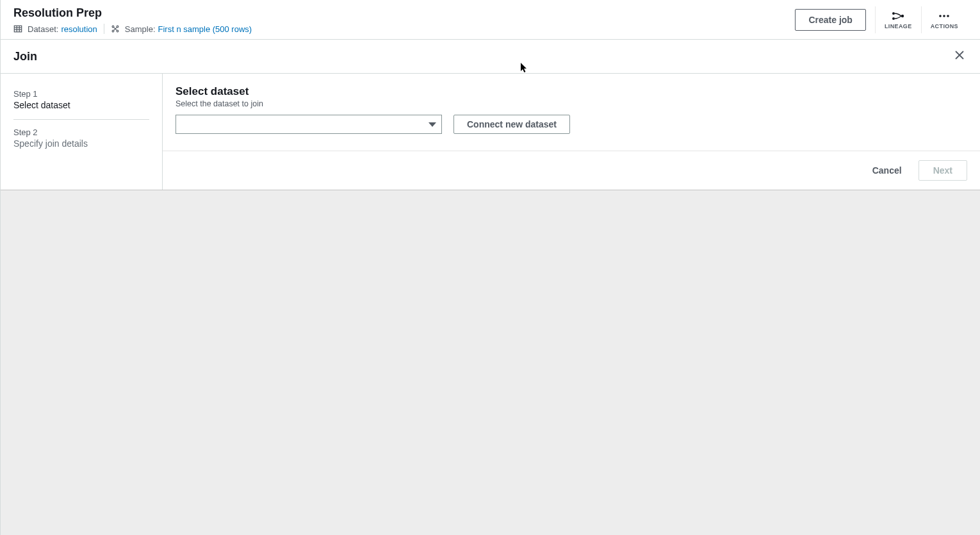 The image size is (980, 535). What do you see at coordinates (491, 20) in the screenshot?
I see `topbar: Resolution Prep Dataset: resolution` at bounding box center [491, 20].